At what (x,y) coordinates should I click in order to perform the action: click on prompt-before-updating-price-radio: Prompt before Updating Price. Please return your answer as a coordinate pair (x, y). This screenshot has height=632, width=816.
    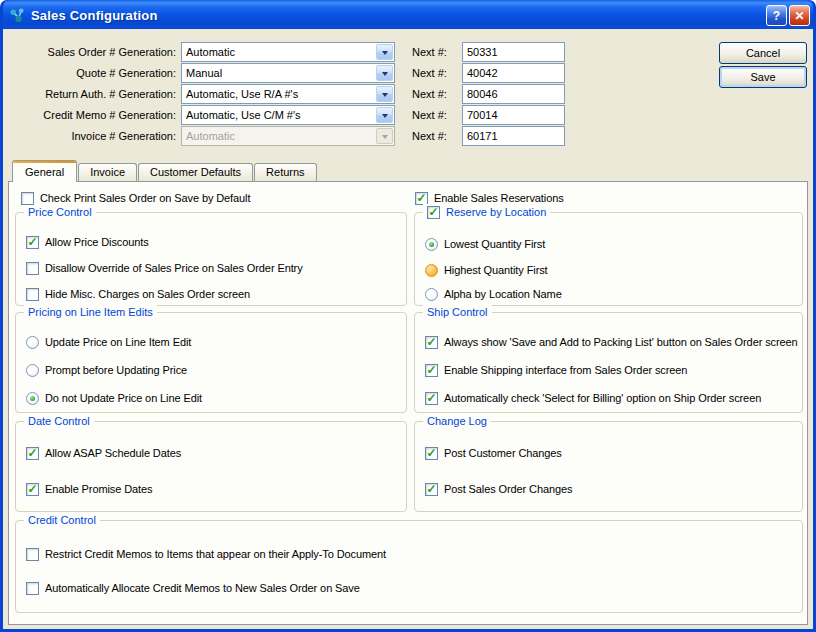
    Looking at the image, I should click on (106, 370).